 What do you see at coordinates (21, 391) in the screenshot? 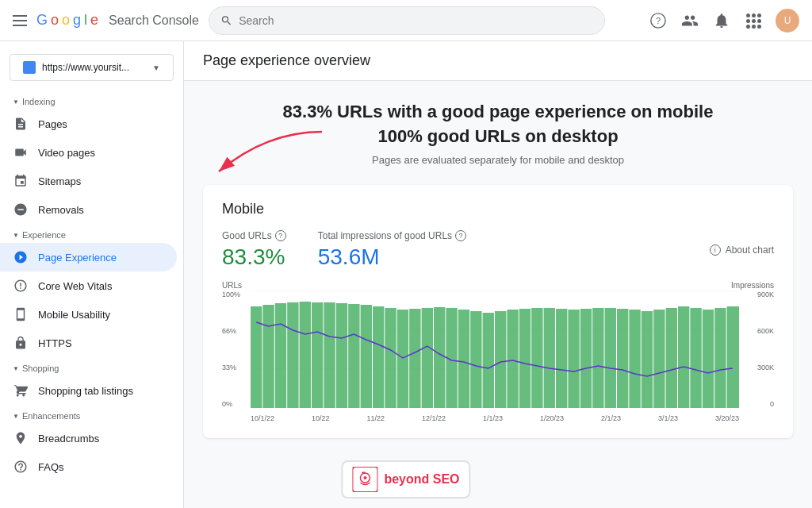
I see `shopping-icon` at bounding box center [21, 391].